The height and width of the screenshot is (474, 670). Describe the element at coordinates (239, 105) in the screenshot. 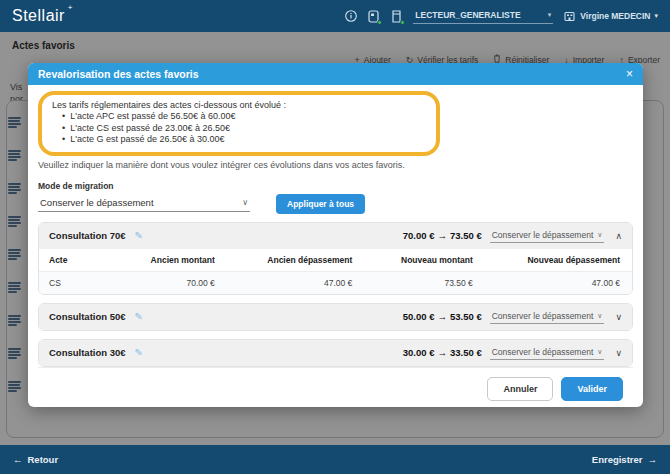

I see `notice-intro: Les tarifs réglementaires des actes ci-d…` at that location.